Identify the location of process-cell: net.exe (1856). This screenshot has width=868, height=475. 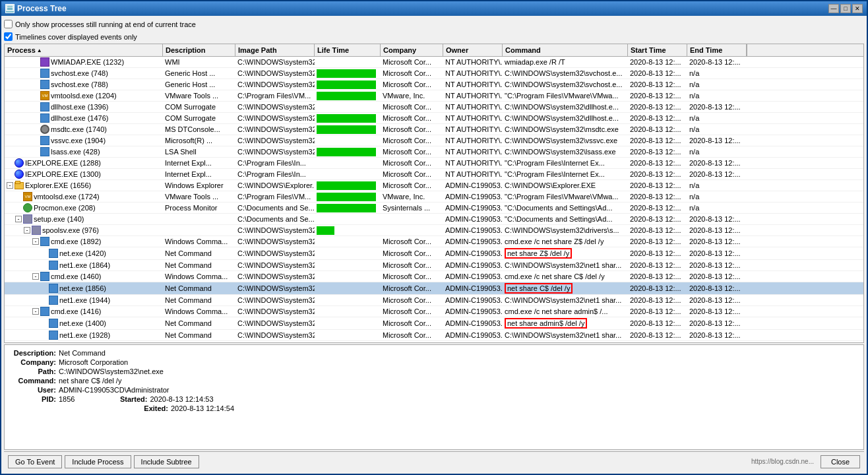
(84, 288).